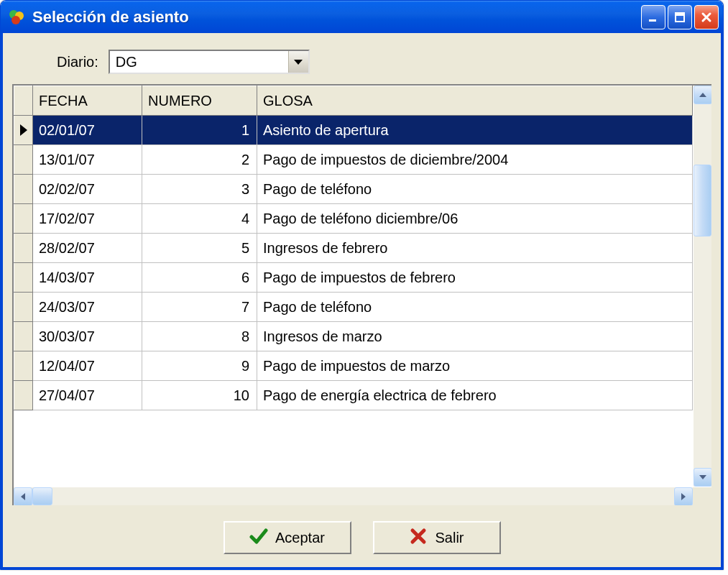 This screenshot has height=575, width=728. What do you see at coordinates (362, 496) in the screenshot?
I see `horizontal-scrollbar` at bounding box center [362, 496].